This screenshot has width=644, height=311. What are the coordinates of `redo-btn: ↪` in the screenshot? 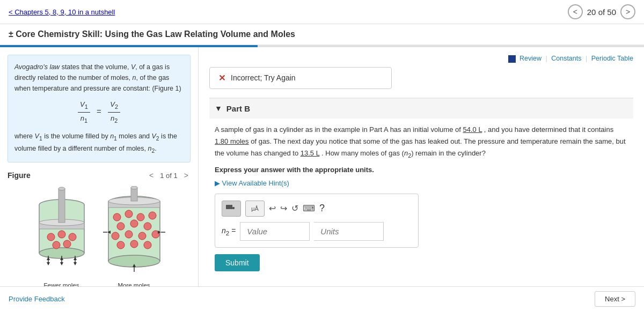 It's located at (283, 208).